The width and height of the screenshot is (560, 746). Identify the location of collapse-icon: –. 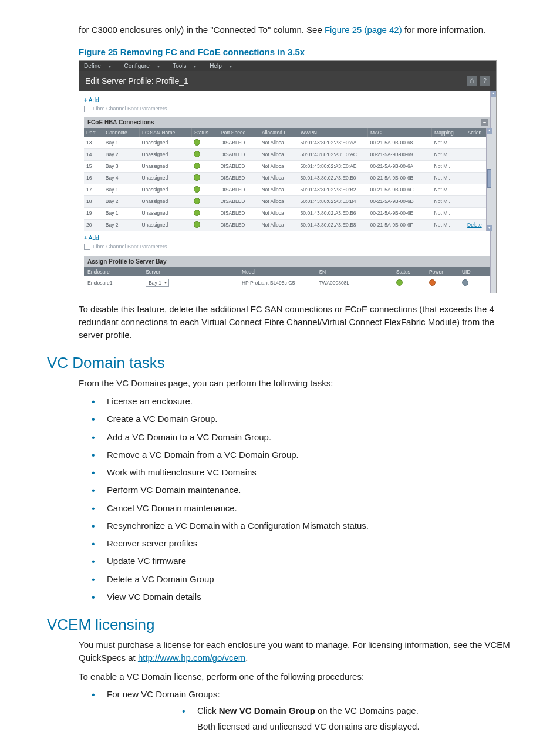
(485, 122).